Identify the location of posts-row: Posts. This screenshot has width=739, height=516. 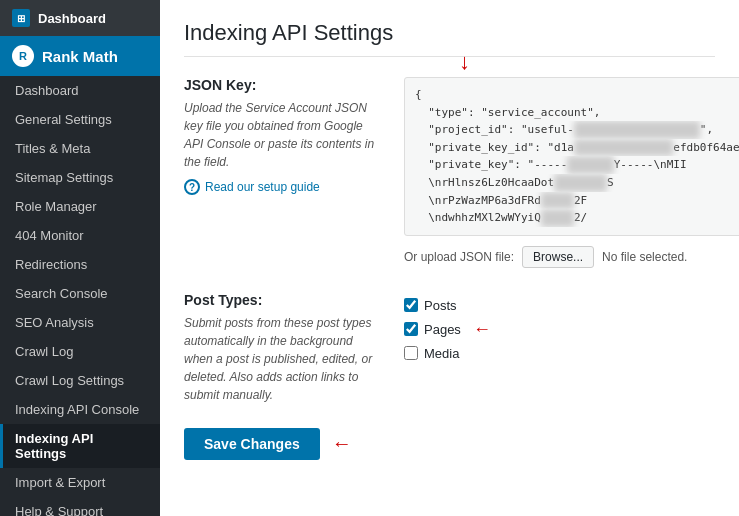
(560, 306).